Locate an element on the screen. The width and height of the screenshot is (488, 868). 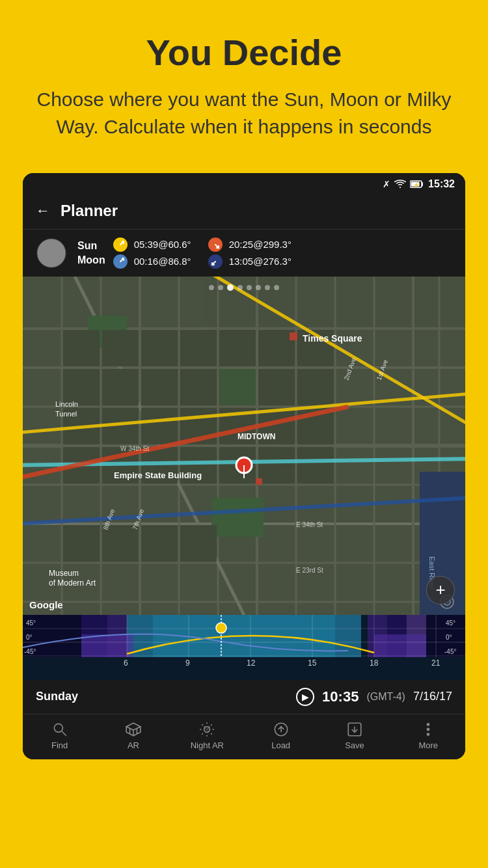
svg-text: Lincoln is located at coordinates (66, 404).